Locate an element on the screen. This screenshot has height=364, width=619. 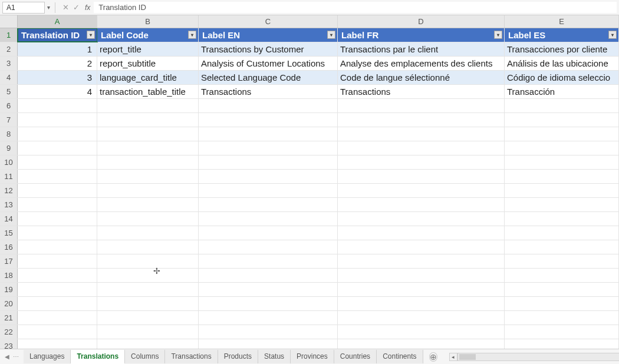
row-header: 8 is located at coordinates (9, 134).